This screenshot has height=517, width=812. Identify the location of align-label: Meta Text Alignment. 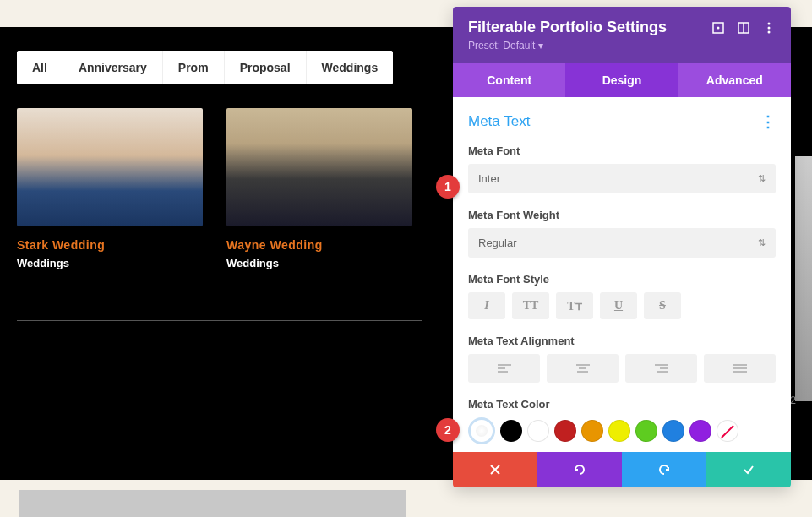
(622, 341).